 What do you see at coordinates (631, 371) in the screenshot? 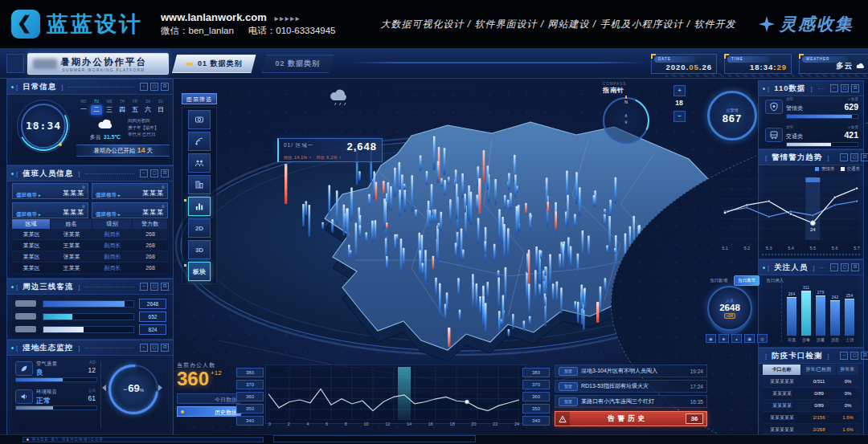
I see `alert-row: 预警湿地3-104片区有不明人员闯入19:24` at bounding box center [631, 371].